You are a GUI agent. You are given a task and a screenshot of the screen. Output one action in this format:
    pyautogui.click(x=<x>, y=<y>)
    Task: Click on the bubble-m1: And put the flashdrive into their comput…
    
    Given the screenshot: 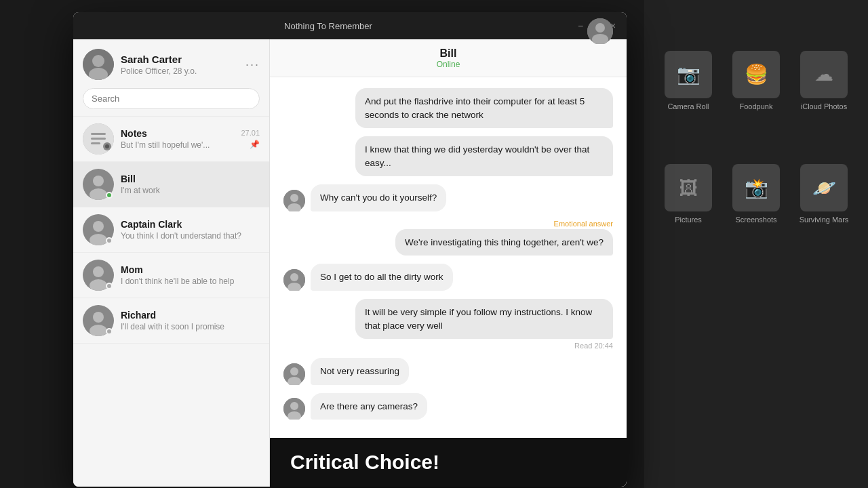 What is the action you would take?
    pyautogui.click(x=484, y=108)
    